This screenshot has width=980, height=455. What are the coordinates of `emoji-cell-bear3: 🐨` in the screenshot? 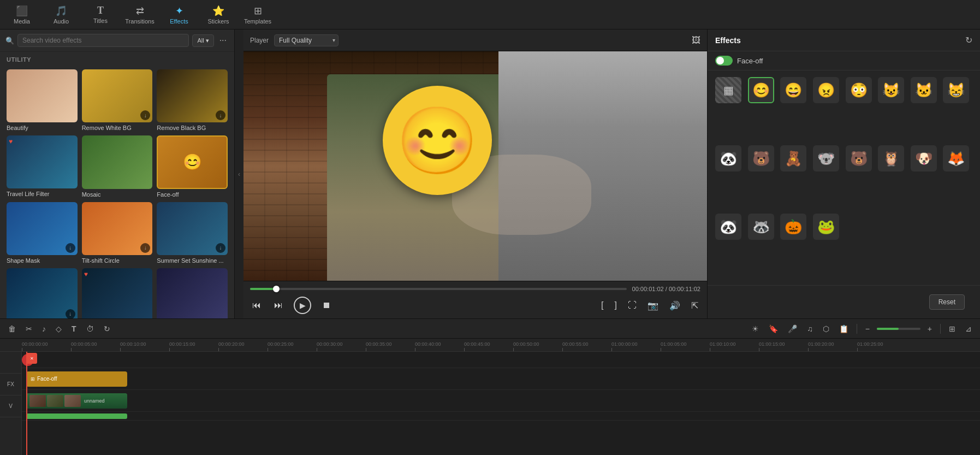 It's located at (826, 158).